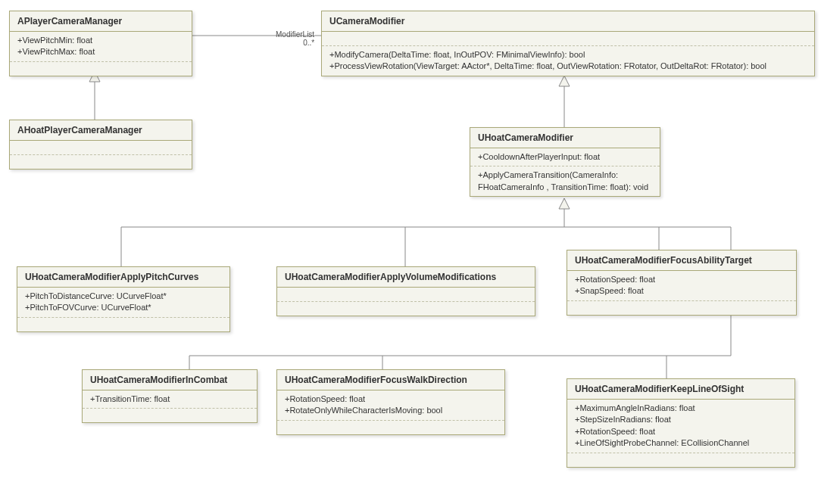 This screenshot has width=821, height=504. Describe the element at coordinates (170, 400) in the screenshot. I see `class-attrs: +TransitionTime: float` at that location.